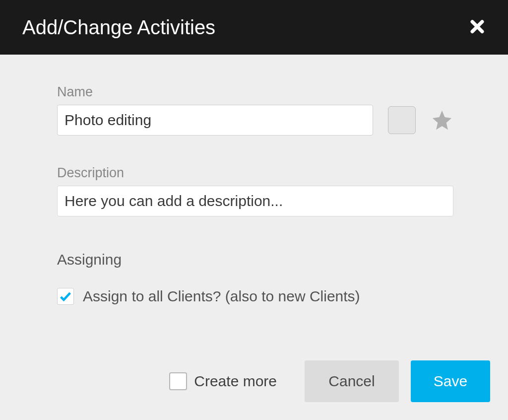  I want to click on assigning-section-title: Assigning, so click(255, 260).